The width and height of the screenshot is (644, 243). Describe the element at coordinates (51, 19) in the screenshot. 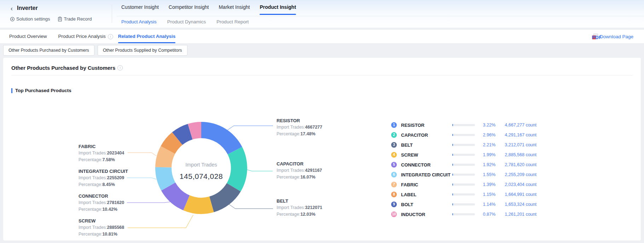

I see `header-quick-links: Solution settings Trade Record` at that location.